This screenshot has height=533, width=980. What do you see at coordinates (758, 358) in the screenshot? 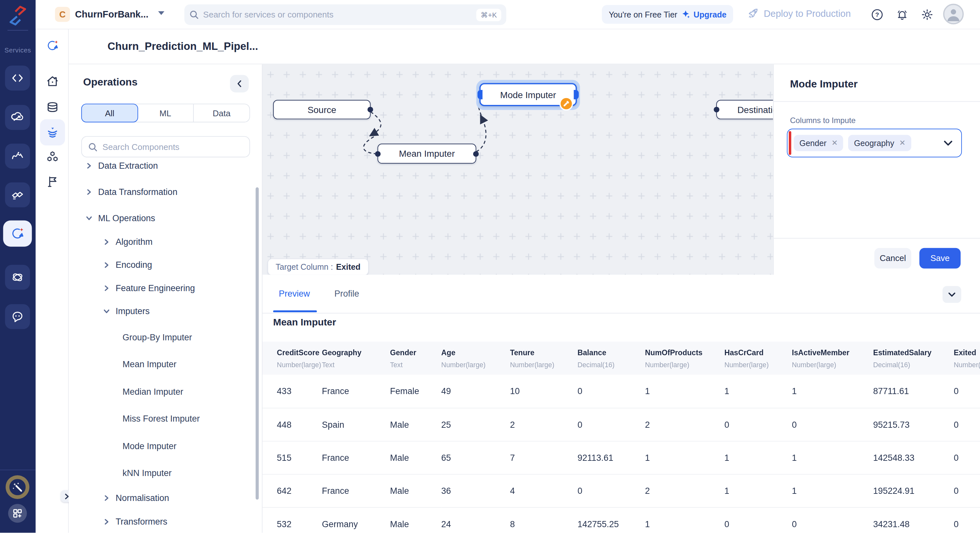
I see `column-header-hascrcard: HasCrCardNumber(large)` at bounding box center [758, 358].